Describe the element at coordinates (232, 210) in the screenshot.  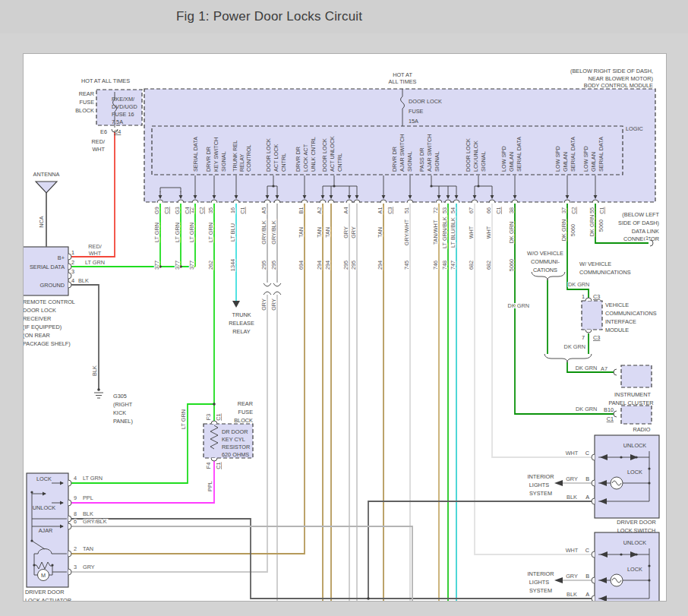
I see `bcm-pins-4: 16` at that location.